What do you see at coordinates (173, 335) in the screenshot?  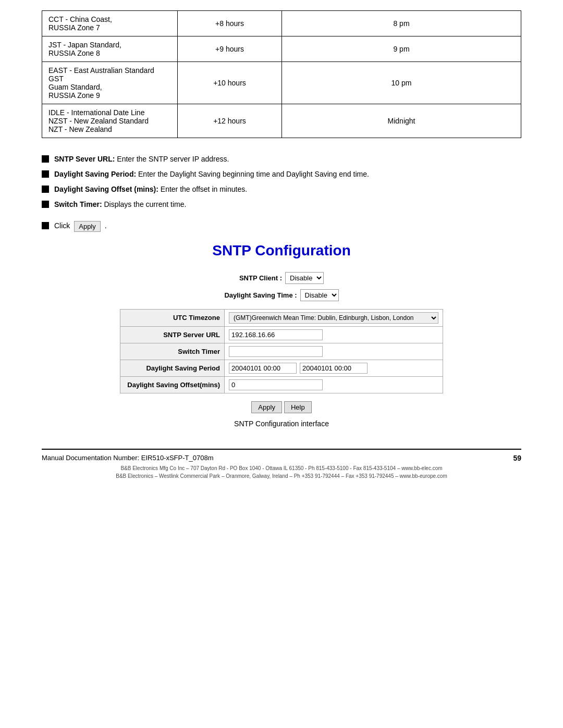 I see `config-label: SNTP Server URL` at bounding box center [173, 335].